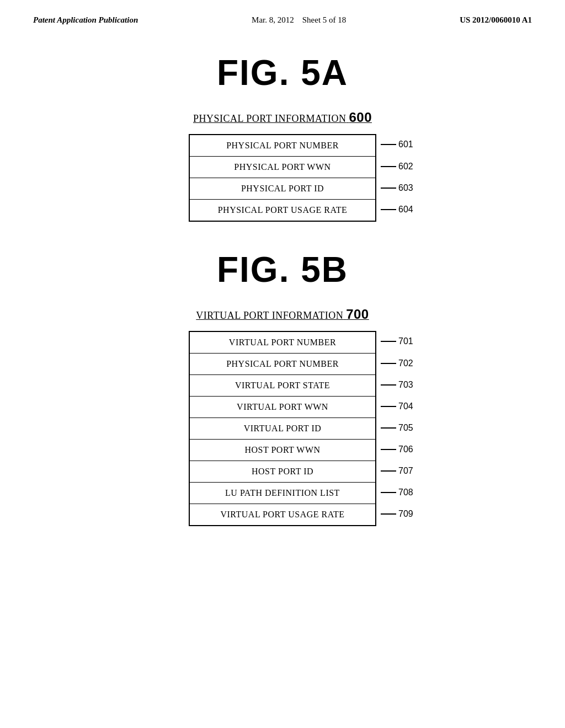 The image size is (565, 728). What do you see at coordinates (282, 472) in the screenshot?
I see `table-row: HOST PORT ID` at bounding box center [282, 472].